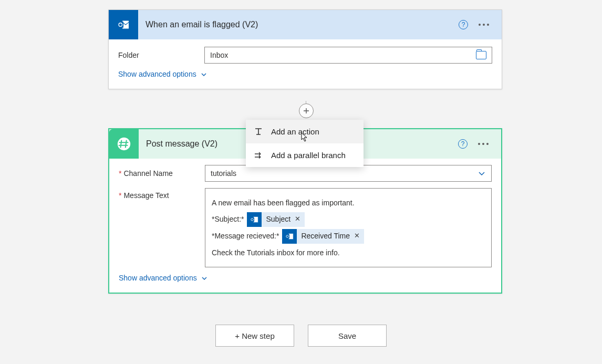 Image resolution: width=602 pixels, height=364 pixels. I want to click on folder-label: Folder, so click(161, 55).